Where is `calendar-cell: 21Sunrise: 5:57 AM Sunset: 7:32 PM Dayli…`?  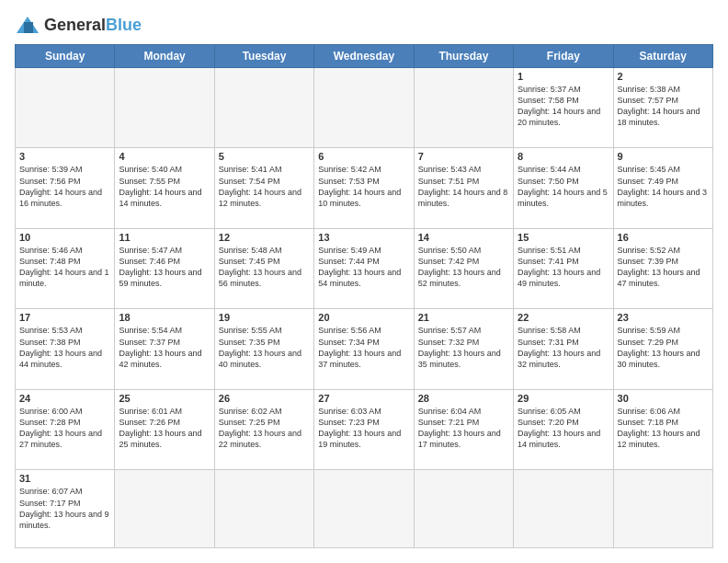 calendar-cell: 21Sunrise: 5:57 AM Sunset: 7:32 PM Dayli… is located at coordinates (463, 350).